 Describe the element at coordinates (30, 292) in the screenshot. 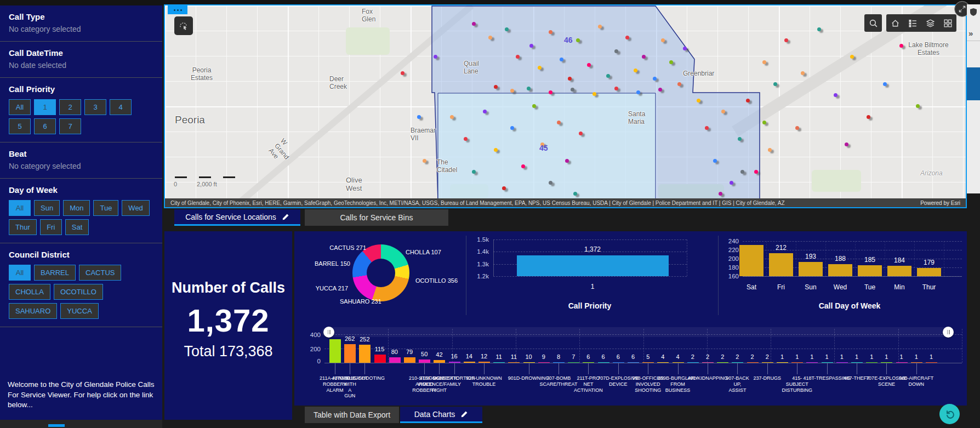

I see `filter-button-council-district-cholla: CHOLLA` at that location.